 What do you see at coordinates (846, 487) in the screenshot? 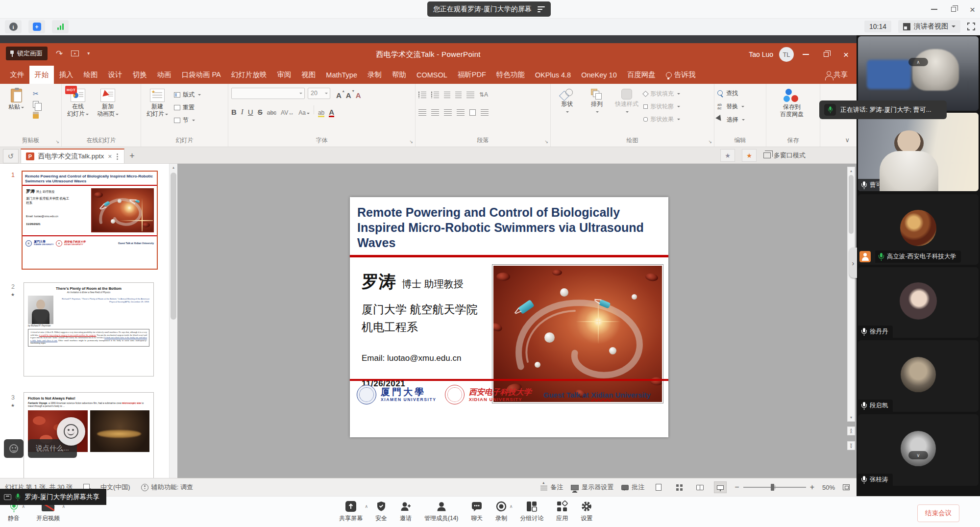
I see `fit-to-window-icon` at bounding box center [846, 487].